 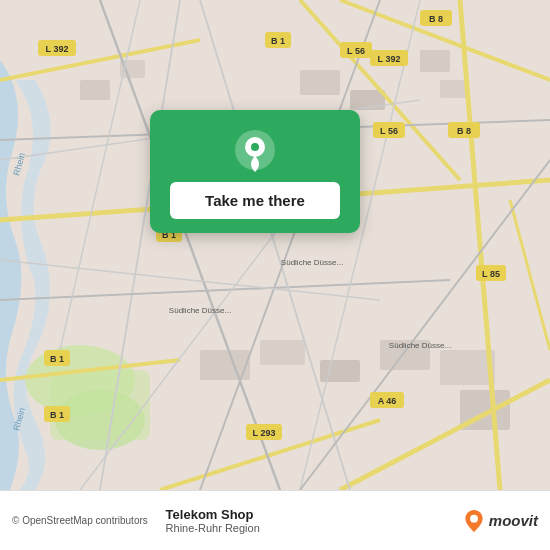 I want to click on take-me-there-button: Take me there, so click(x=255, y=200).